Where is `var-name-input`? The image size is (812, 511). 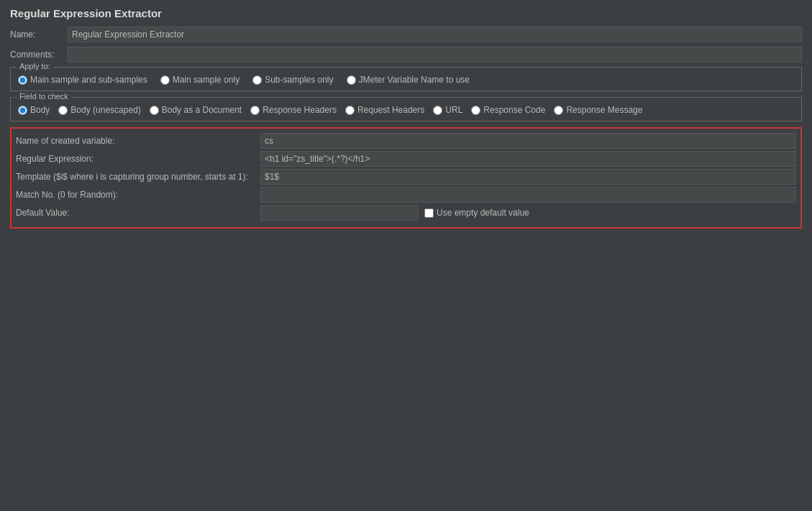 var-name-input is located at coordinates (528, 141).